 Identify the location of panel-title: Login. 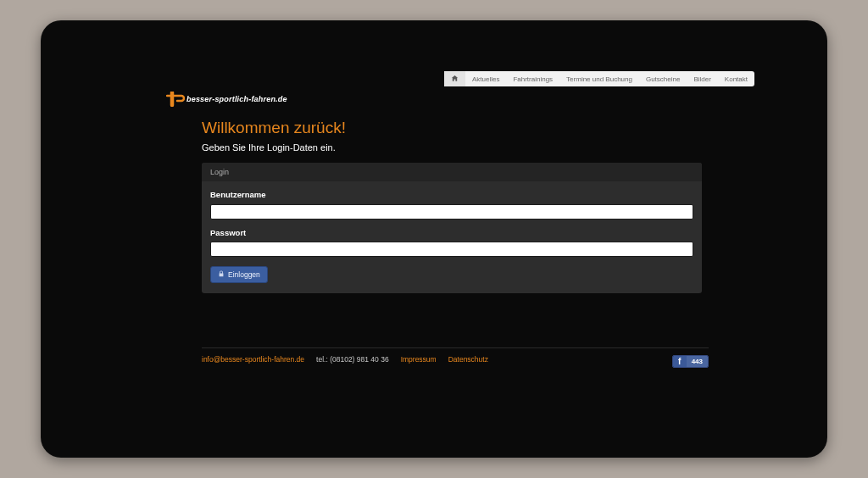
(452, 172).